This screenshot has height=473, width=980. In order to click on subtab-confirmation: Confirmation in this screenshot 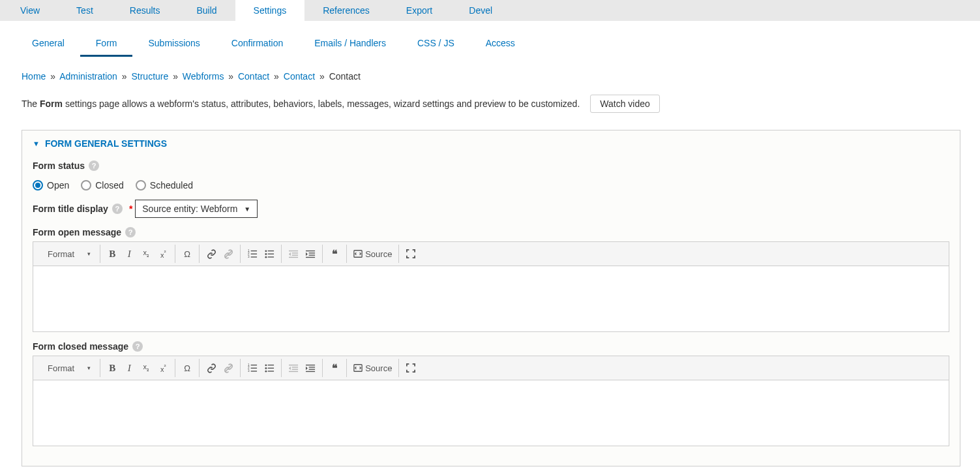, I will do `click(257, 44)`.